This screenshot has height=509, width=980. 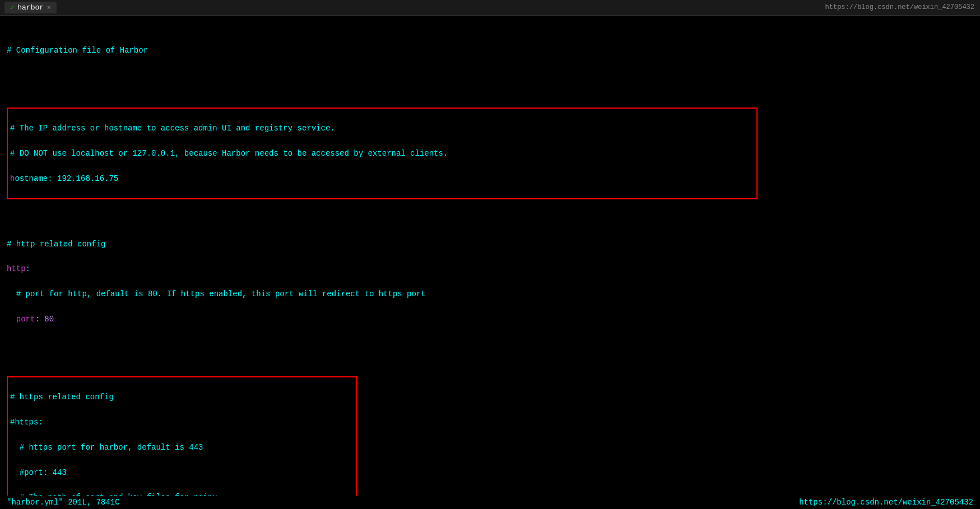 I want to click on line-port: port: 80, so click(x=490, y=319).